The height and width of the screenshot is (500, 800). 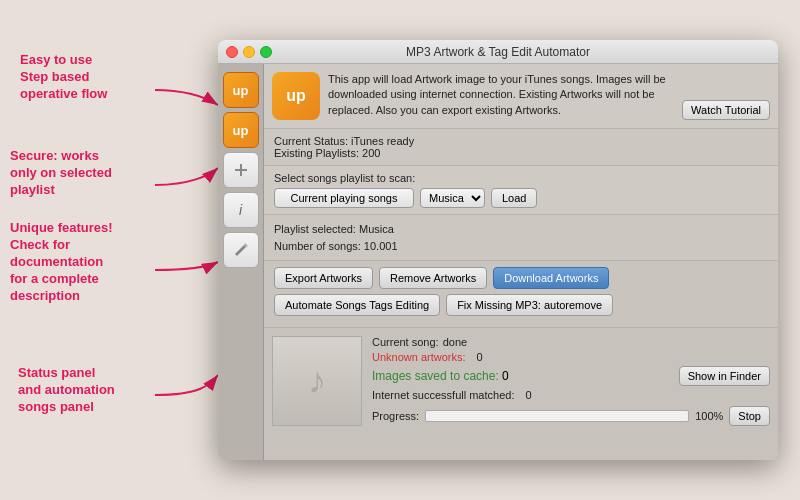 I want to click on playlist-select: Musica, so click(x=452, y=198).